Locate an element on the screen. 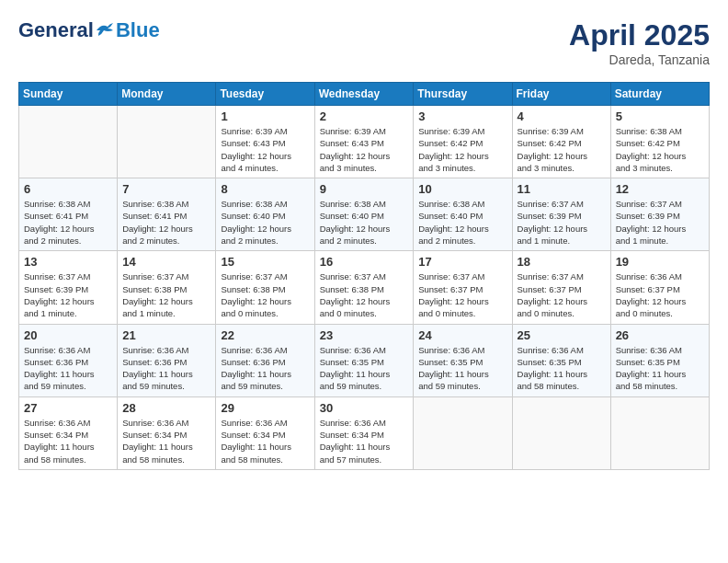 This screenshot has width=728, height=563. calendar-cell: 18Sunrise: 6:37 AM Sunset: 6:37 PM Dayli… is located at coordinates (561, 287).